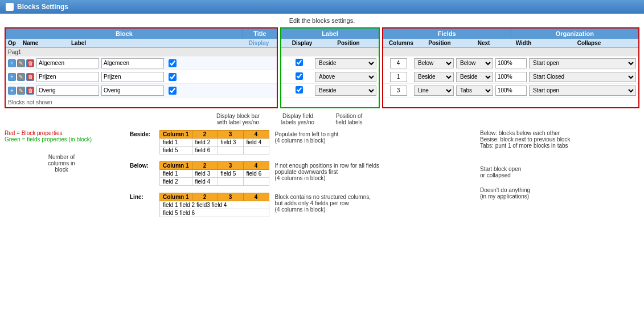 The height and width of the screenshot is (313, 644). What do you see at coordinates (238, 119) in the screenshot?
I see `anno-display-bar-text: Display block barwith label yes/no` at bounding box center [238, 119].